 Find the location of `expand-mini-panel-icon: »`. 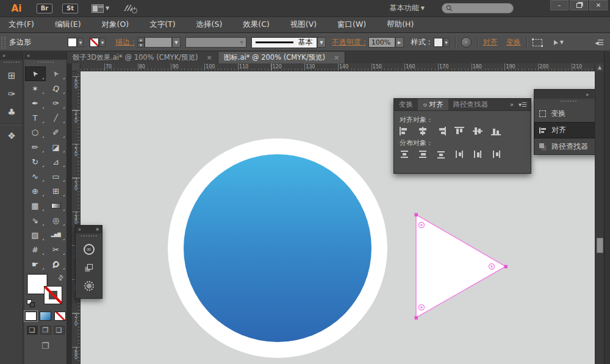

expand-mini-panel-icon: » is located at coordinates (79, 229).